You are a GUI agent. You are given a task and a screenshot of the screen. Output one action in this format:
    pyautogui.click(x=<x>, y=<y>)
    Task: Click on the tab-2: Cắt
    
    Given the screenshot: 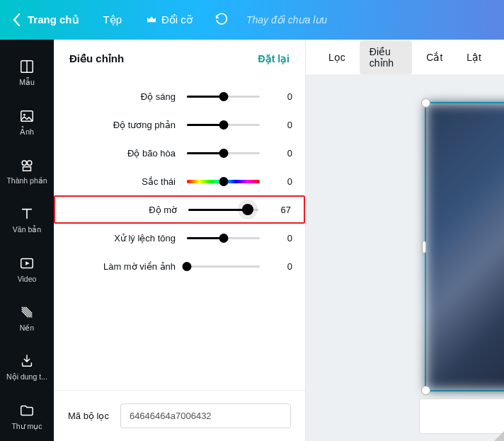 What is the action you would take?
    pyautogui.click(x=435, y=57)
    